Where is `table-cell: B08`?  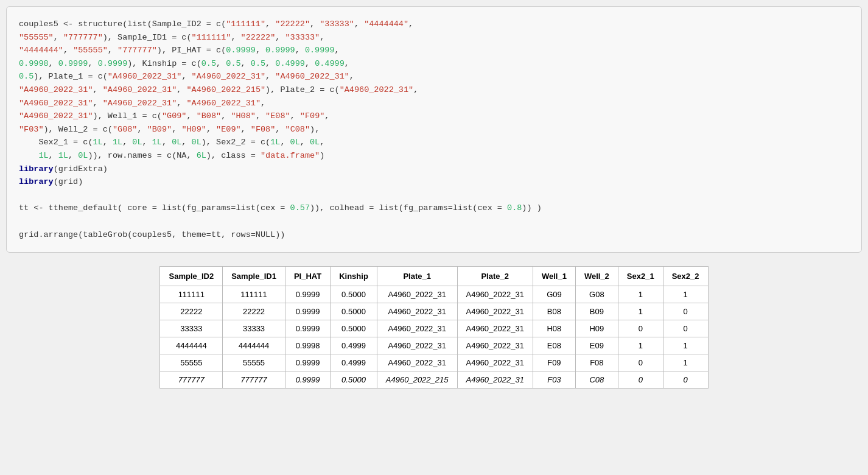
table-cell: B08 is located at coordinates (554, 312).